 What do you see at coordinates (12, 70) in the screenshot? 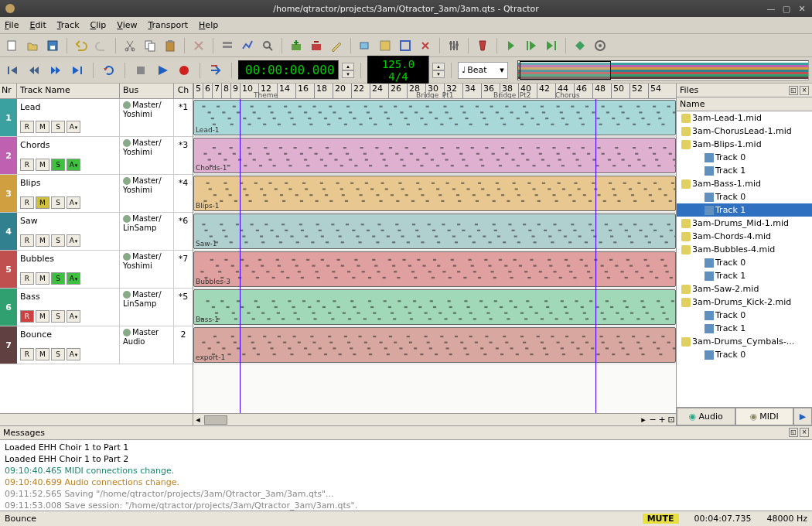
I see `goto-start-button` at bounding box center [12, 70].